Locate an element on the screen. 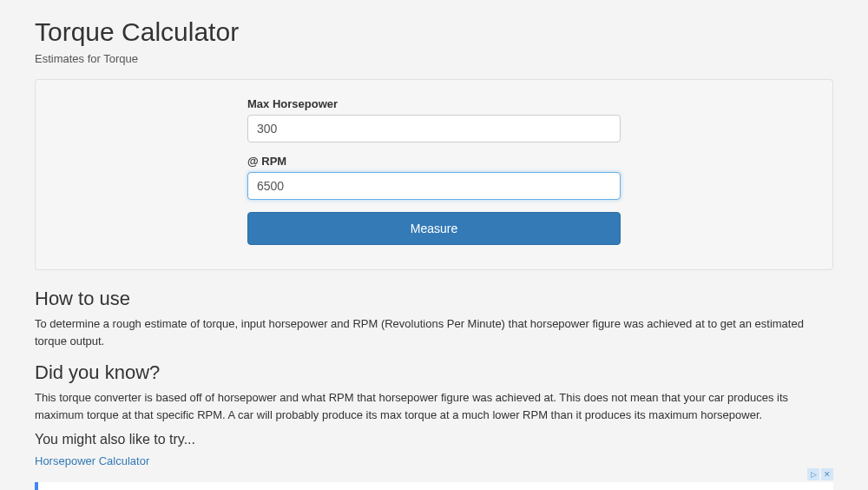 This screenshot has width=868, height=490. ad-banner: ▷ ✕ Independence Car Service Specialize … is located at coordinates (434, 487).